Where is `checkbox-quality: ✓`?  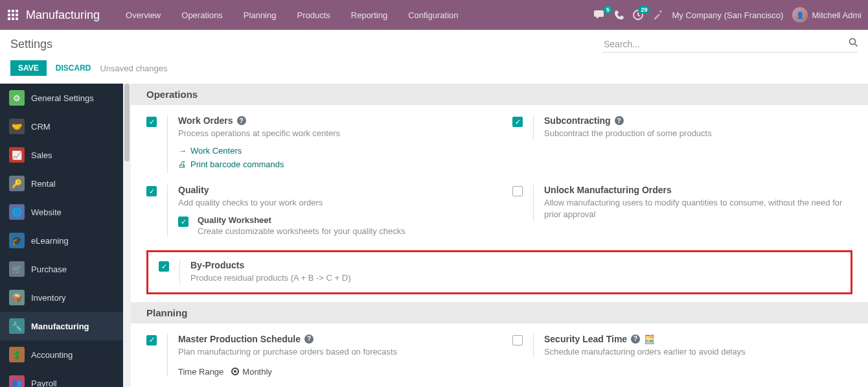 checkbox-quality: ✓ is located at coordinates (152, 191).